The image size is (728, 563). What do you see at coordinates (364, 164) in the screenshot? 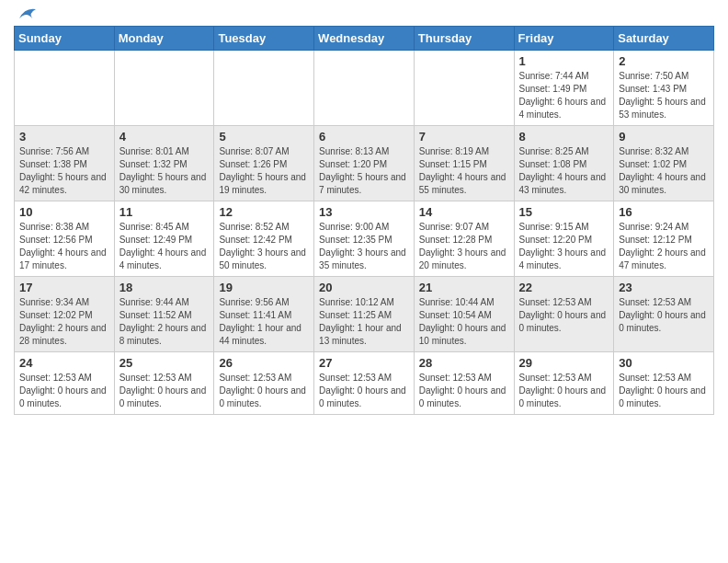
I see `calendar-row-1: 3Sunrise: 7:56 AM Sunset: 1:38 PM Daylig…` at bounding box center [364, 164].